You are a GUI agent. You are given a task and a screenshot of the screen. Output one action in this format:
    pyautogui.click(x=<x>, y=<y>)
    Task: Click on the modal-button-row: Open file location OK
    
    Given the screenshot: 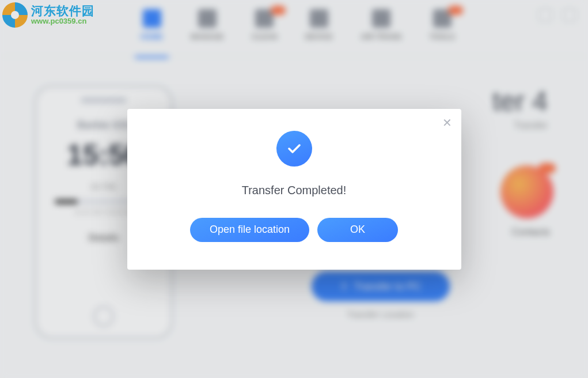 What is the action you would take?
    pyautogui.click(x=294, y=230)
    